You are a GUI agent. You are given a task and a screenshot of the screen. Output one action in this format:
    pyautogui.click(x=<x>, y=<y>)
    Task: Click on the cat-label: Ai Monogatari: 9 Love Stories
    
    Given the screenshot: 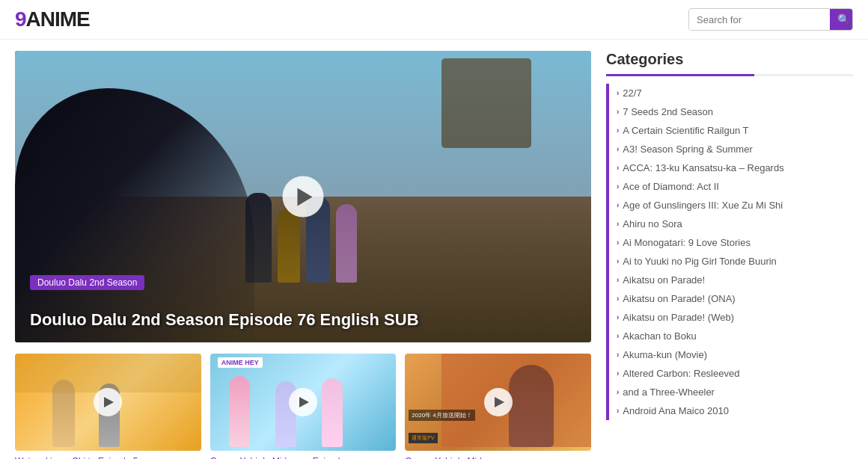 What is the action you would take?
    pyautogui.click(x=687, y=242)
    